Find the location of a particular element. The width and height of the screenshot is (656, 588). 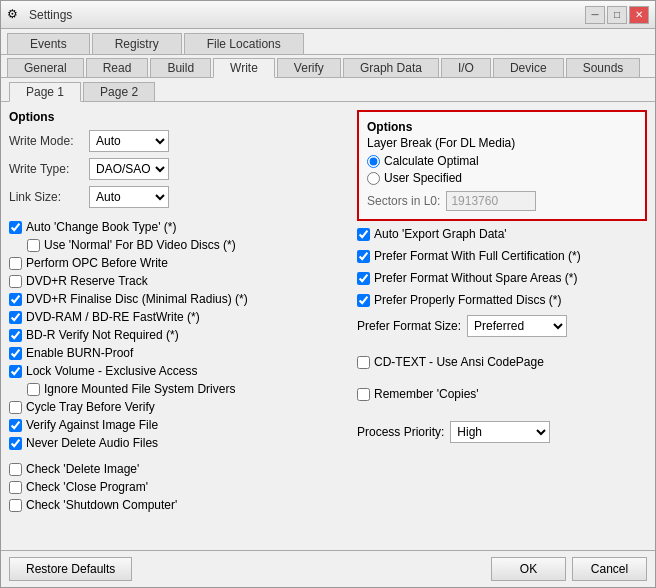

checkbox-auto-export: Auto 'Export Graph Data' is located at coordinates (502, 234).